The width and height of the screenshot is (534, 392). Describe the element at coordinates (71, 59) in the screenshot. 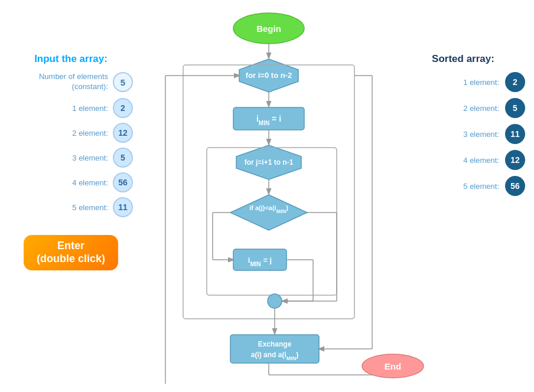

I see `input-panel-title: Input the array:` at that location.